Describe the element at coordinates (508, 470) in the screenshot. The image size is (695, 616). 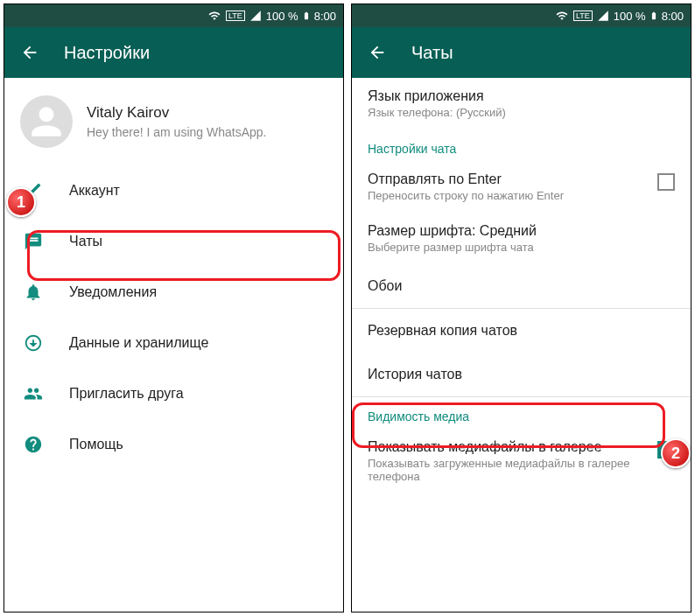
I see `setting-sublabel: Показывать загруженные медиафайлы в гале…` at that location.